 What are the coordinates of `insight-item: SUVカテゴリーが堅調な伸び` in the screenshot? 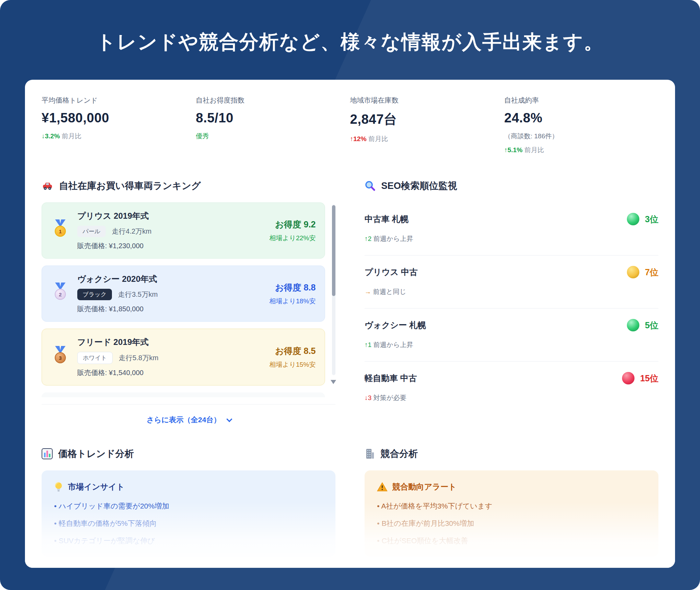 It's located at (189, 541).